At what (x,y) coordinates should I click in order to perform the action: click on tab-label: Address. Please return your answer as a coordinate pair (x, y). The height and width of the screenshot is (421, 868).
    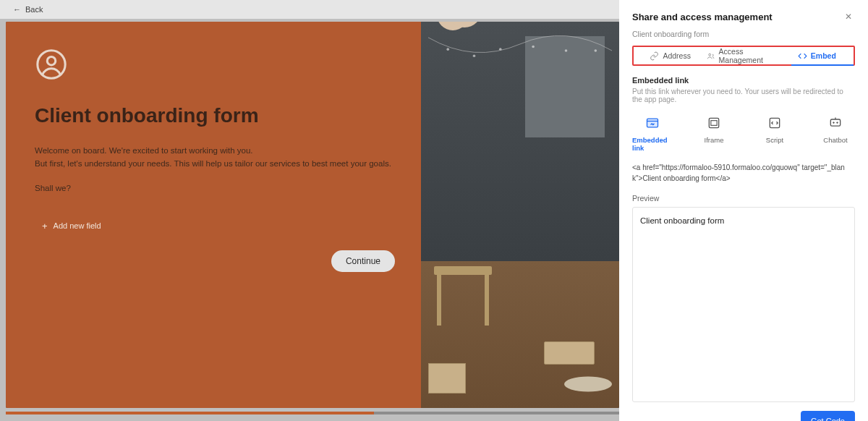
    Looking at the image, I should click on (677, 56).